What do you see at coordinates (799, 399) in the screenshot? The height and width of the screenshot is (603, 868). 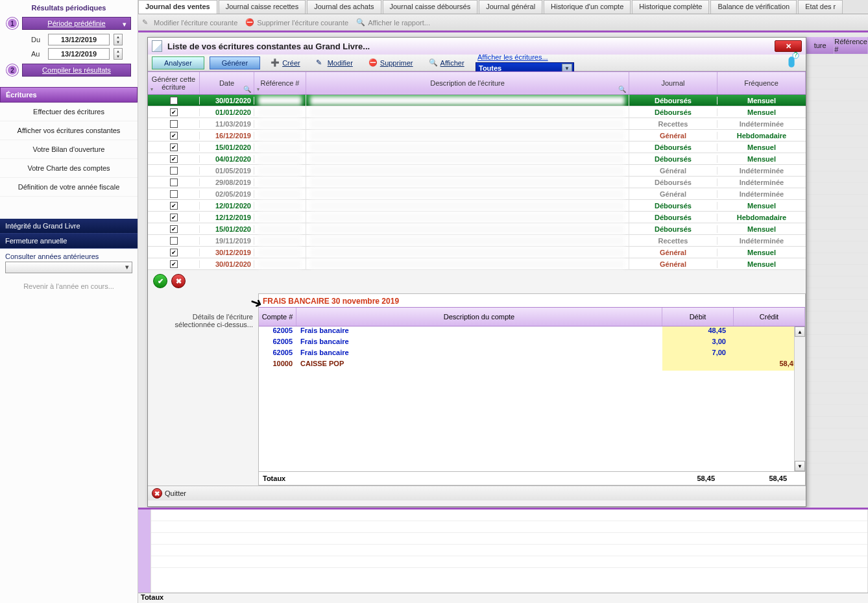 I see `detail-scrollbar: ▲▼` at bounding box center [799, 399].